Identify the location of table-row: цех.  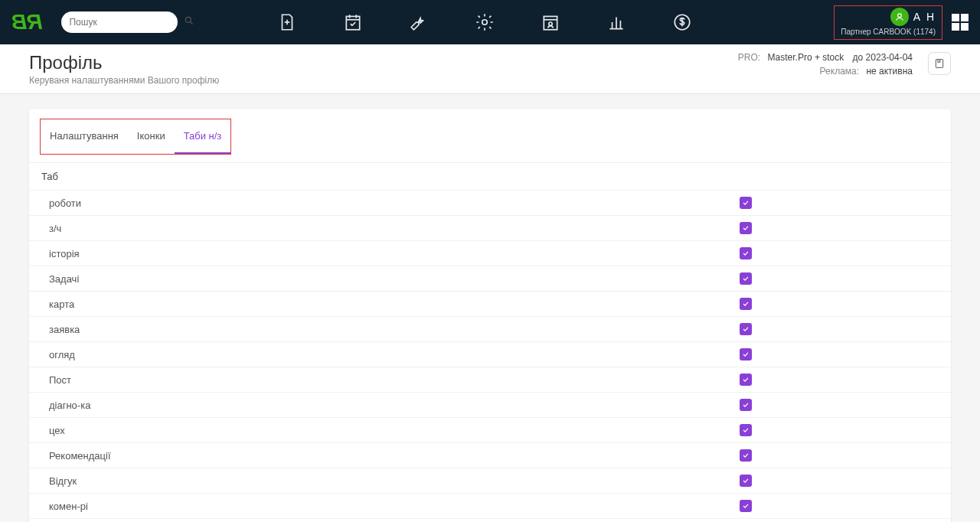
(490, 430).